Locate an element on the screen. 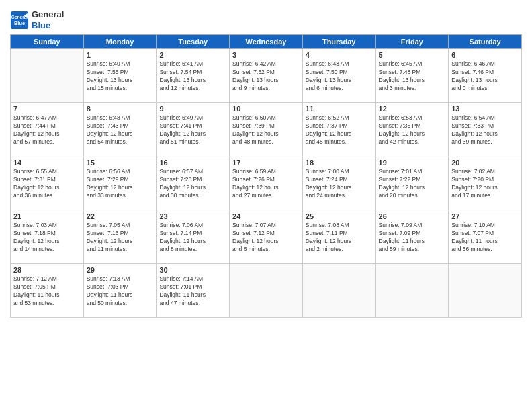 The image size is (532, 411). day-info-line: Sunset: 7:50 PM is located at coordinates (339, 73).